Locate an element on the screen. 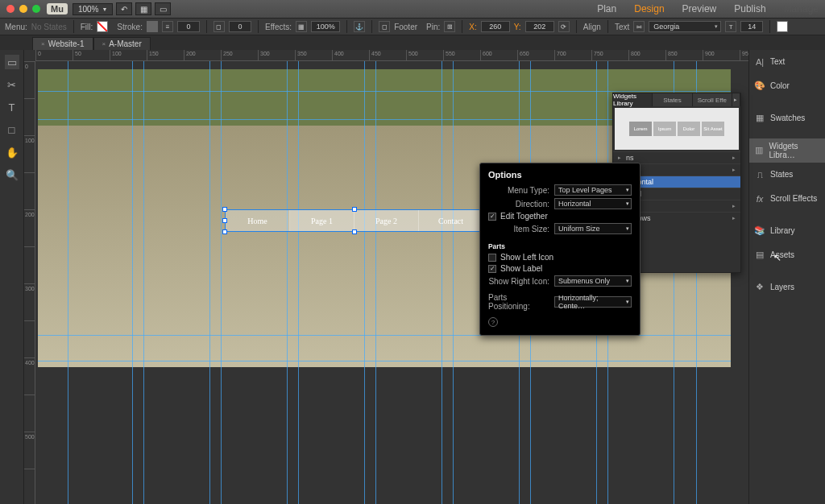 Image resolution: width=825 pixels, height=504 pixels. stroke-width-input: 0 is located at coordinates (189, 27).